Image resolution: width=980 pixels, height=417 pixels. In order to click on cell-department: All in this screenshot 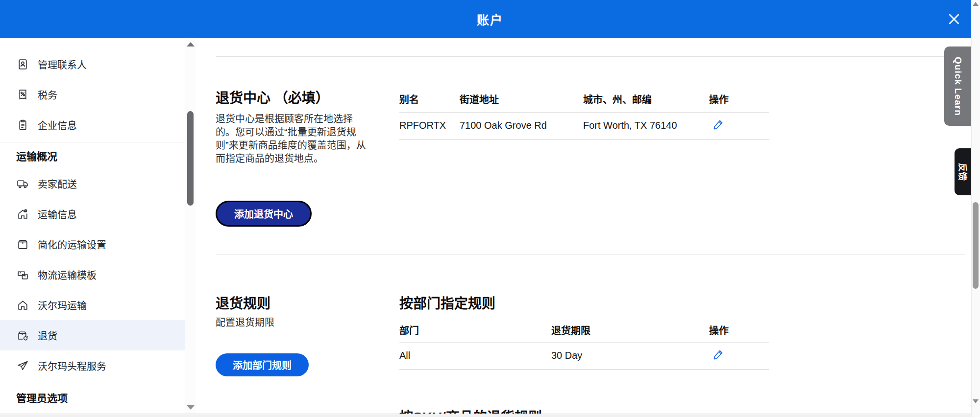, I will do `click(405, 355)`.